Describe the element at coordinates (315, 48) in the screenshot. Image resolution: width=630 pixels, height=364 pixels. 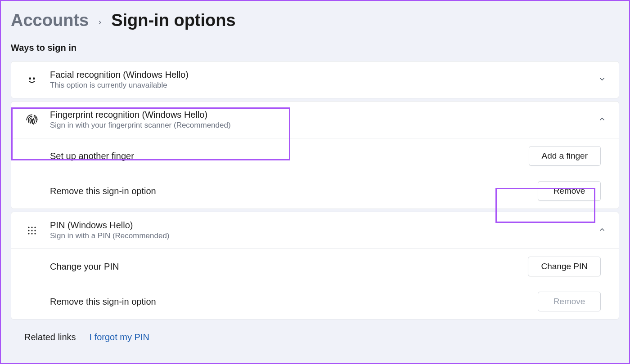
I see `section-heading: Ways to sign in` at that location.